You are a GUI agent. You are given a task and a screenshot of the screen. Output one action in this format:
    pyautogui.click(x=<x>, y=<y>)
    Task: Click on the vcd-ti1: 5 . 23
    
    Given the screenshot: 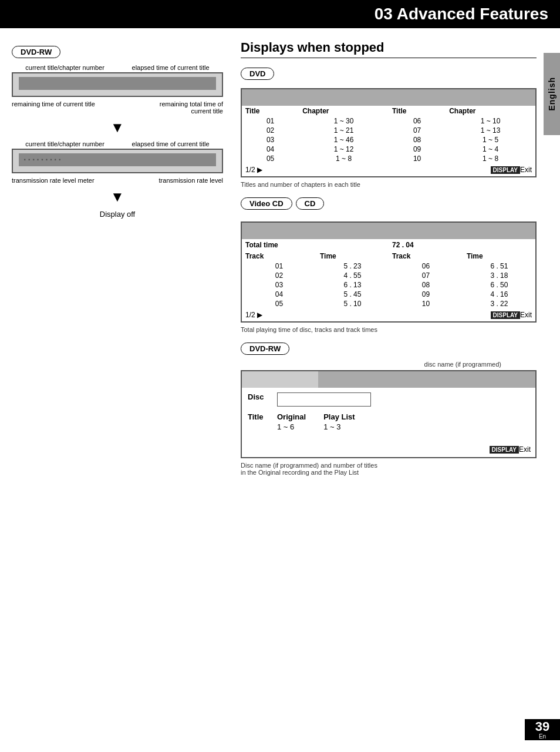 What is the action you would take?
    pyautogui.click(x=352, y=266)
    